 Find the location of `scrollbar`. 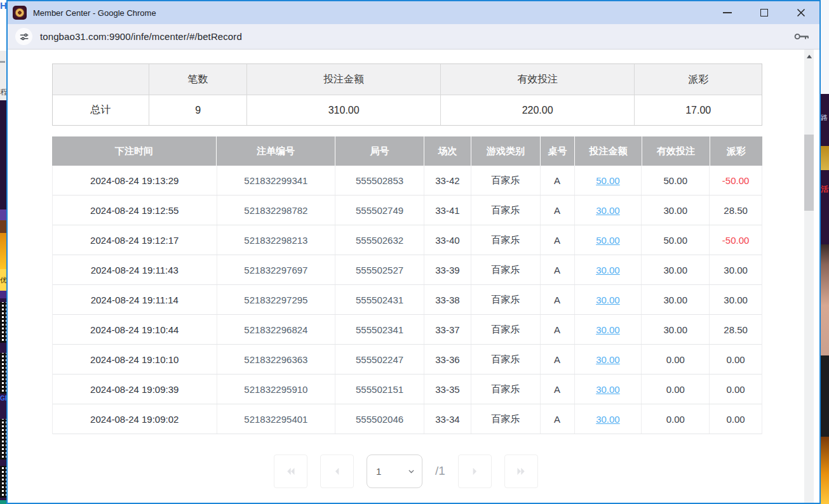

scrollbar is located at coordinates (809, 276).